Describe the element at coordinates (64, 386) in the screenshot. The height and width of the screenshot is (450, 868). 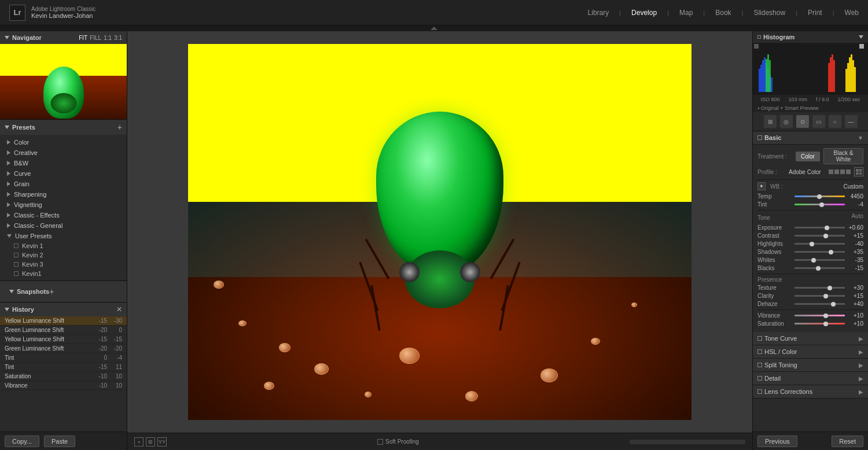
I see `history-item-7: Vibrance -10 10` at that location.